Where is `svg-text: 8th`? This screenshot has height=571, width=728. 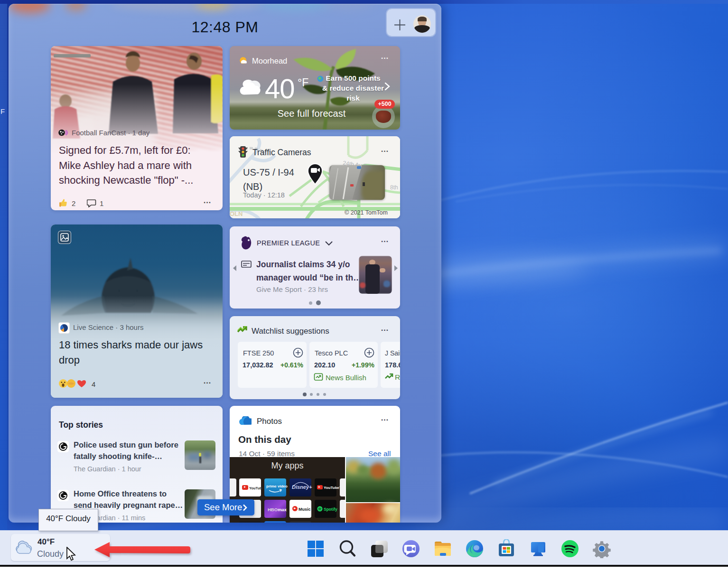
svg-text: 8th is located at coordinates (394, 187).